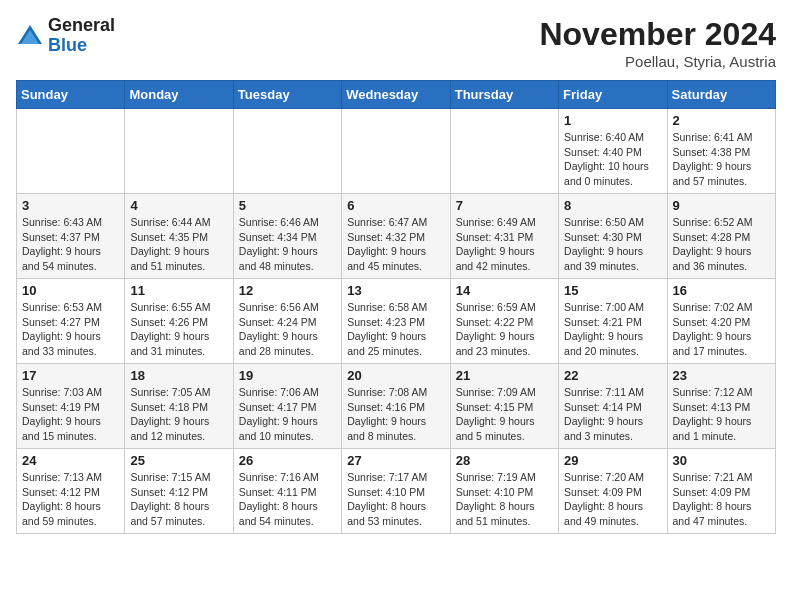  I want to click on calendar-cell: 21Sunrise: 7:09 AM Sunset: 4:15 PM Dayli…, so click(504, 406).